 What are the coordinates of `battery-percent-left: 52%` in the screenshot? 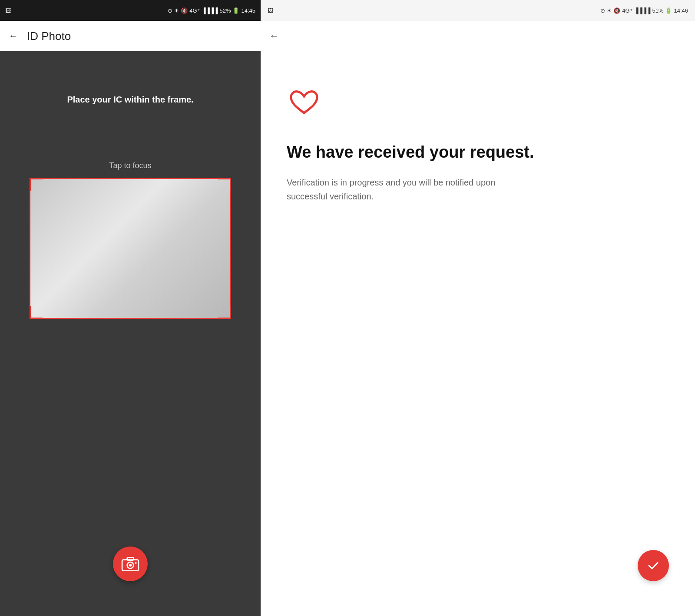 It's located at (225, 10).